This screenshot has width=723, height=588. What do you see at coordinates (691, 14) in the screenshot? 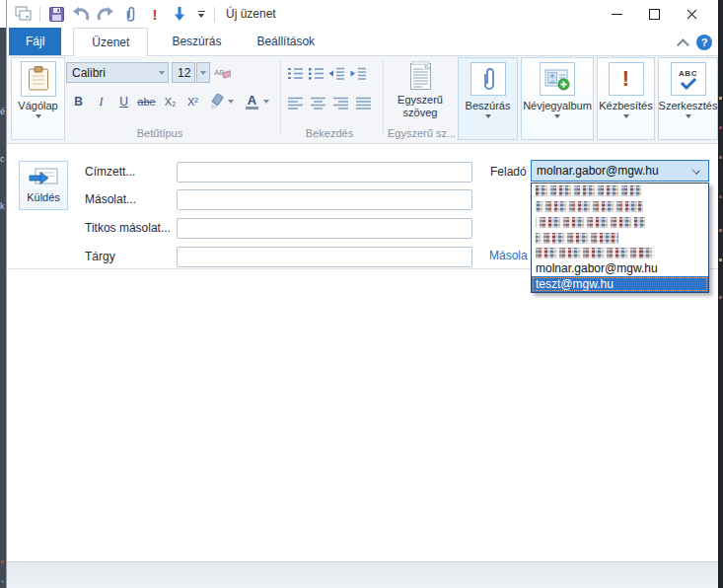
I see `close-button` at bounding box center [691, 14].